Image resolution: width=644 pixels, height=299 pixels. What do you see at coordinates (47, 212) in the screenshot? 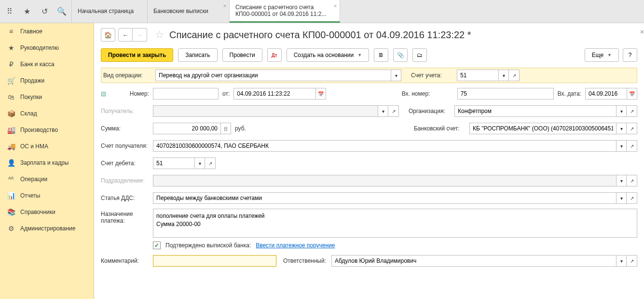
I see `sidebar-item-catalogs: 📚Справочники` at bounding box center [47, 212].